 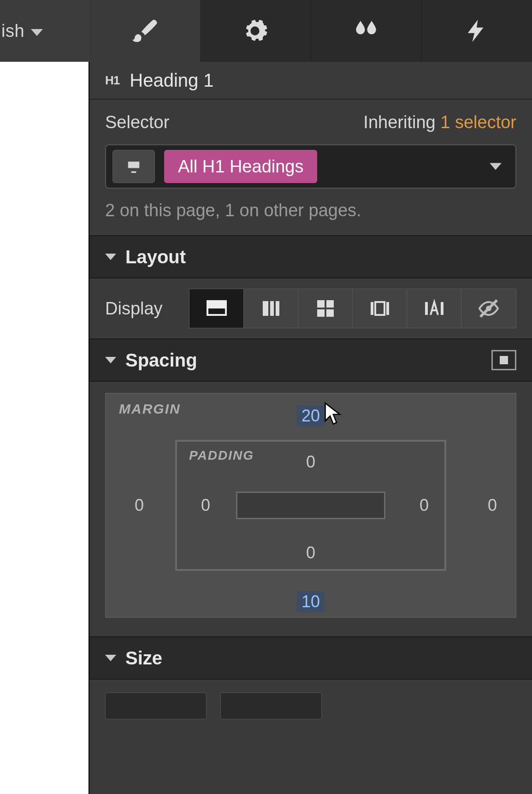 What do you see at coordinates (311, 602) in the screenshot?
I see `margin-bottom-input: 10` at bounding box center [311, 602].